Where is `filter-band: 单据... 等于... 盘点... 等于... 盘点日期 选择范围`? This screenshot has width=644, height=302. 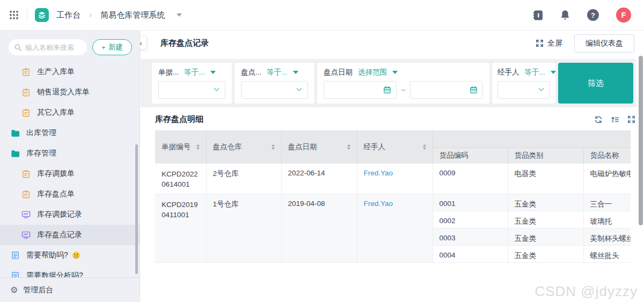 filter-band: 单据... 等于... 盘点... 等于... 盘点日期 选择范围 is located at coordinates (389, 83).